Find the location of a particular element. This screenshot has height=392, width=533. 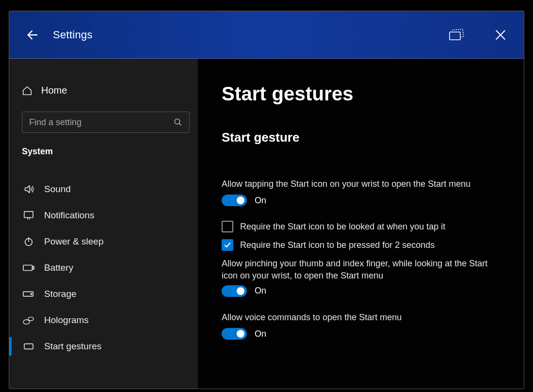

section-title: Start gesture is located at coordinates (361, 138).